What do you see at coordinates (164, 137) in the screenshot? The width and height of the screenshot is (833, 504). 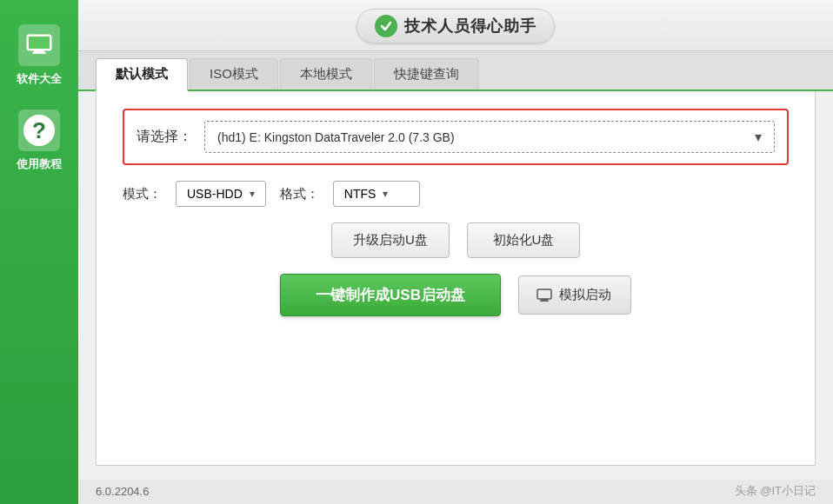 I see `select-label: 请选择：` at bounding box center [164, 137].